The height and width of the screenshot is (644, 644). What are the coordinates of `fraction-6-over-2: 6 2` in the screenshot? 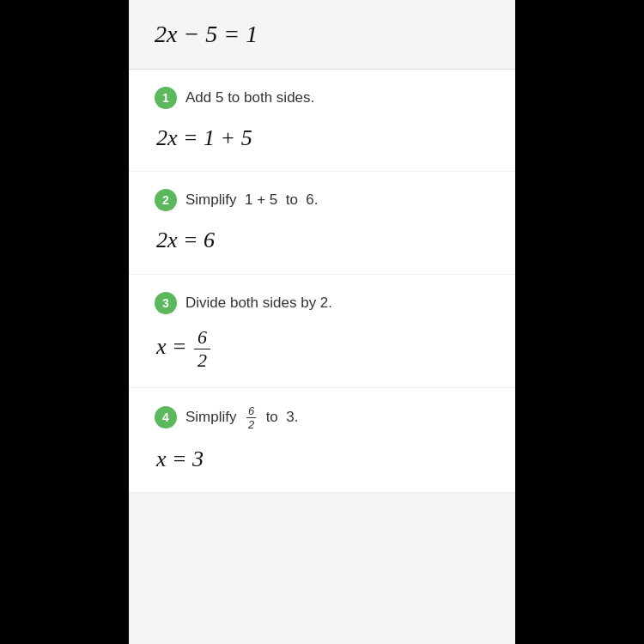 It's located at (203, 349).